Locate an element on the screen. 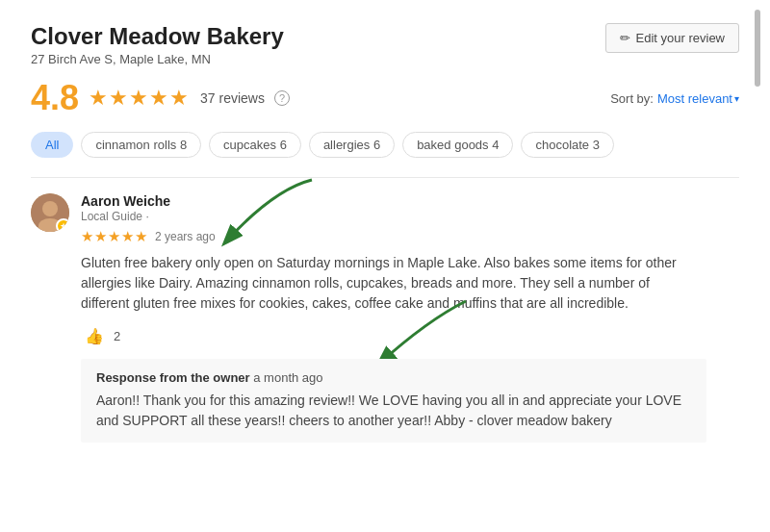 The width and height of the screenshot is (770, 532). filter-chip-cupcakes: cupcakes 6 is located at coordinates (255, 144).